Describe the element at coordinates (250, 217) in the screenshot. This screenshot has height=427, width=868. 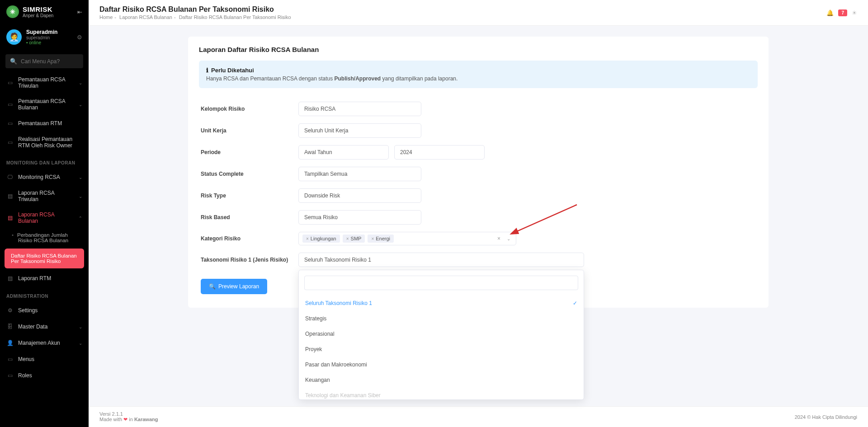
I see `label-riskbased: Risk Based` at that location.